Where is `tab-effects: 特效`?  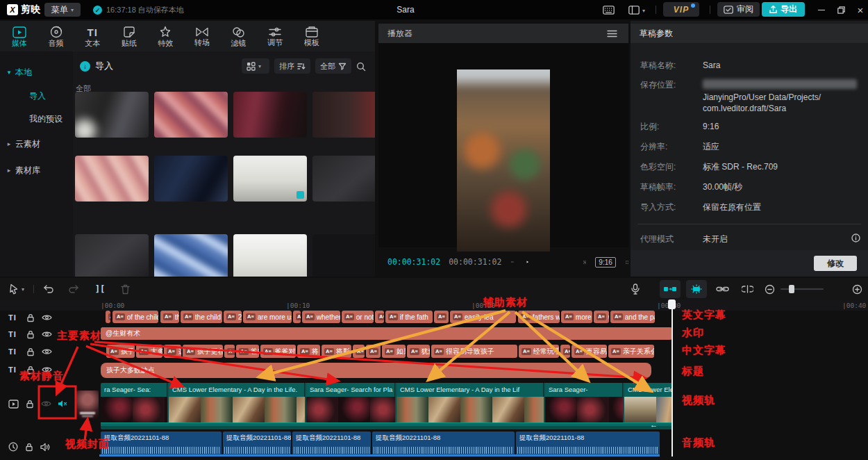
tab-effects: 特效 is located at coordinates (165, 36).